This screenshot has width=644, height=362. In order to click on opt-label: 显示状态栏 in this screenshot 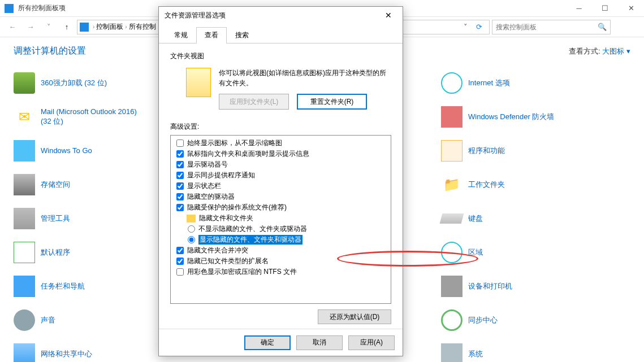, I will do `click(204, 186)`.